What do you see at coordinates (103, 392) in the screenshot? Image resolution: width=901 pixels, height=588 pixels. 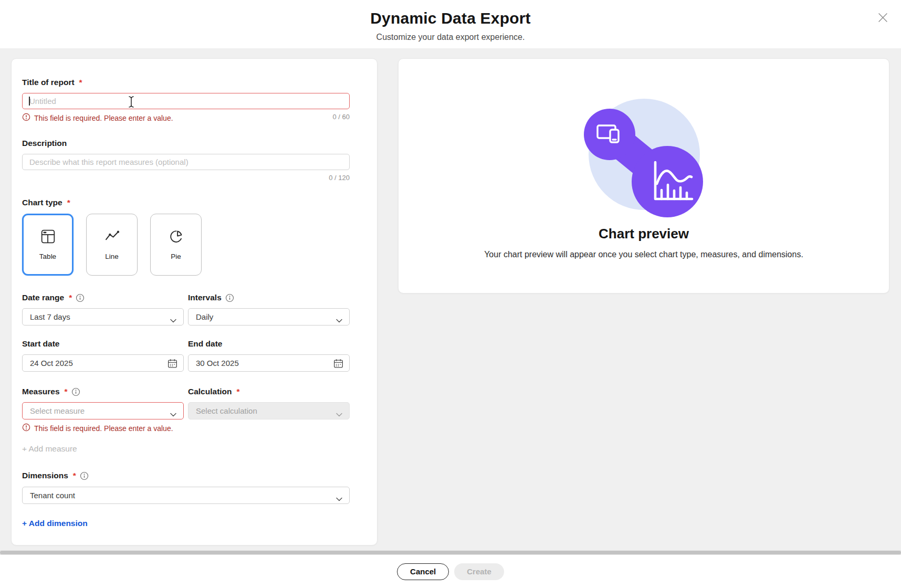 I see `measures-label: Measures*` at bounding box center [103, 392].